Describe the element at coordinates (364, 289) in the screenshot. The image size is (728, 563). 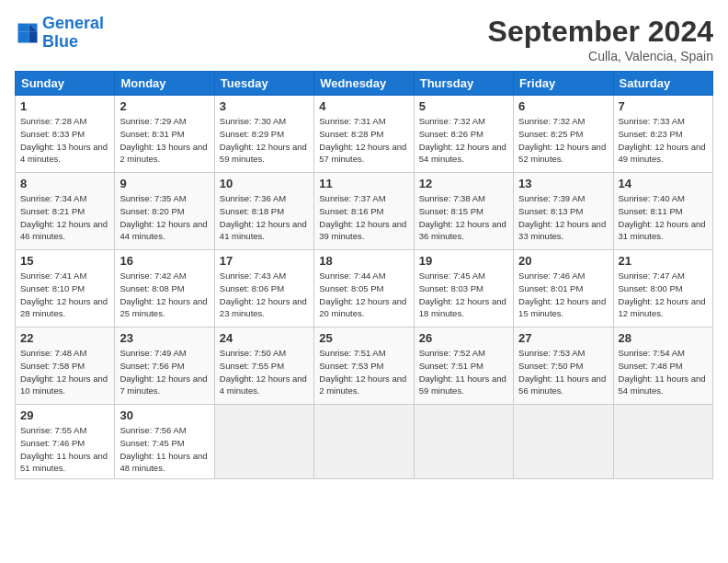
I see `table-row: 18Sunrise: 7:44 AMSunset: 8:05 PMDayligh…` at that location.